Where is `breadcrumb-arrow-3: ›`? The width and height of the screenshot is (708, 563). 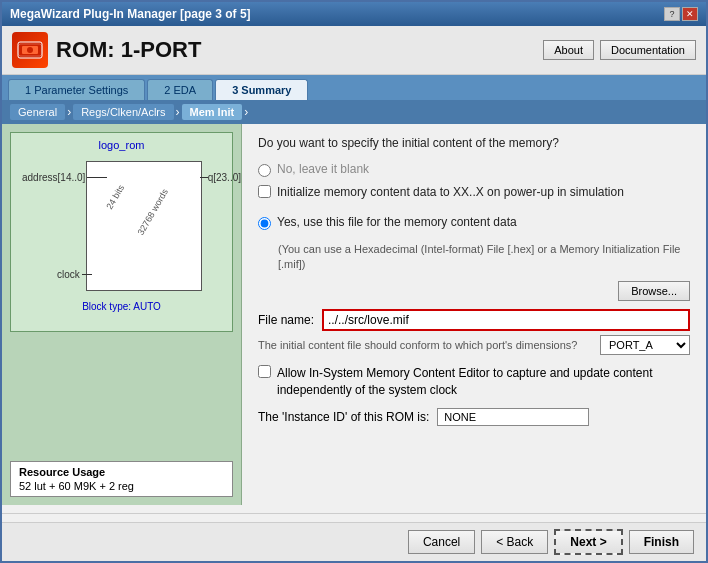
breadcrumb-arrow-3: › is located at coordinates (246, 112).